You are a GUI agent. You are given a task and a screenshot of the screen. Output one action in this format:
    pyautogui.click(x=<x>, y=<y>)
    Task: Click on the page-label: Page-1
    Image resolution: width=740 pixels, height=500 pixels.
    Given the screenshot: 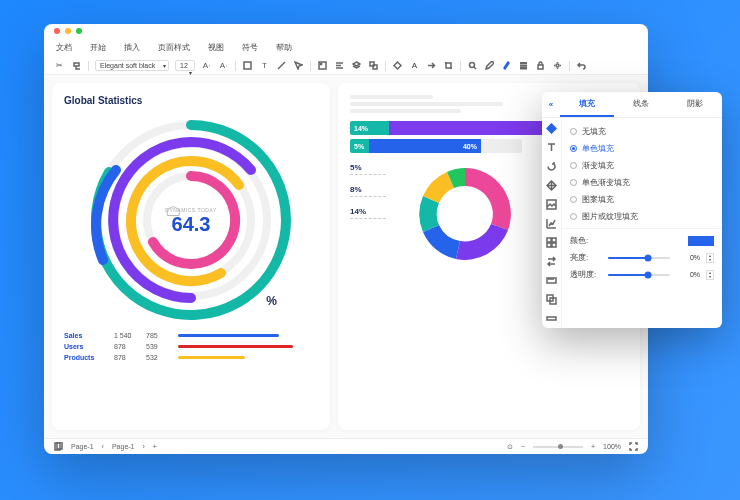 What is the action you would take?
    pyautogui.click(x=124, y=446)
    